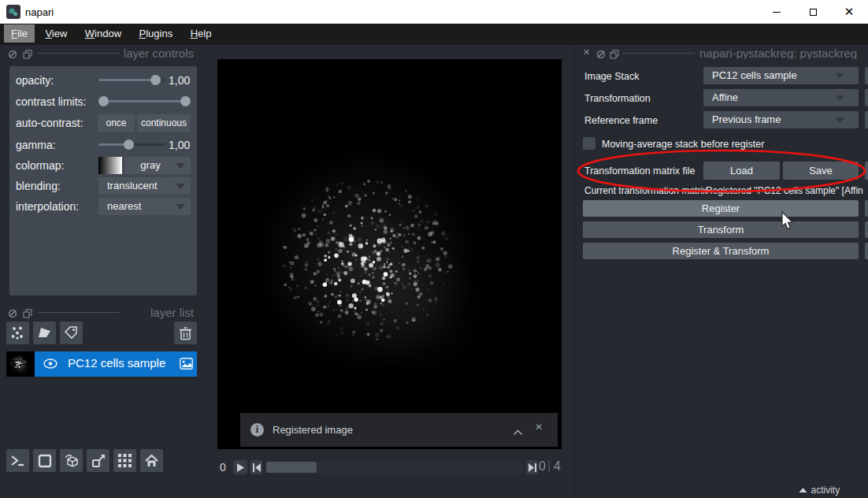  What do you see at coordinates (683, 144) in the screenshot?
I see `moving-average-label: Moving-average stack before register` at bounding box center [683, 144].